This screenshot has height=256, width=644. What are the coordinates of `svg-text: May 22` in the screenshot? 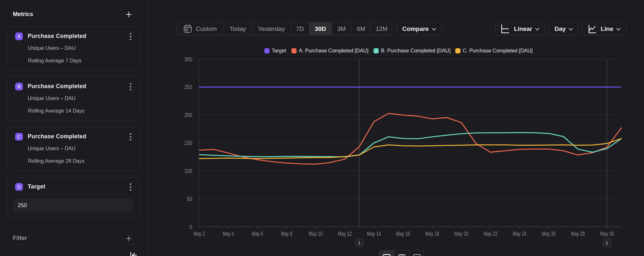 It's located at (491, 233).